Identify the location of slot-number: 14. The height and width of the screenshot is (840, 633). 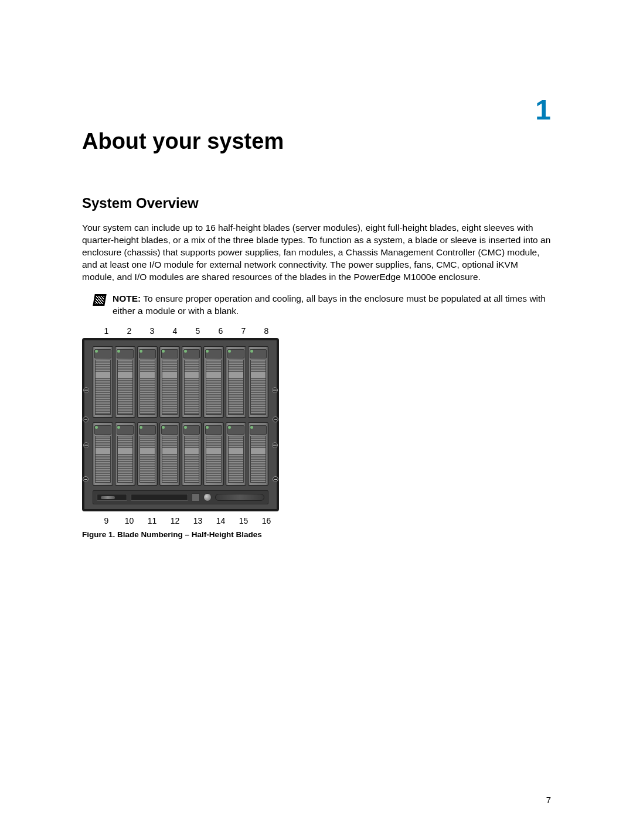
(220, 521).